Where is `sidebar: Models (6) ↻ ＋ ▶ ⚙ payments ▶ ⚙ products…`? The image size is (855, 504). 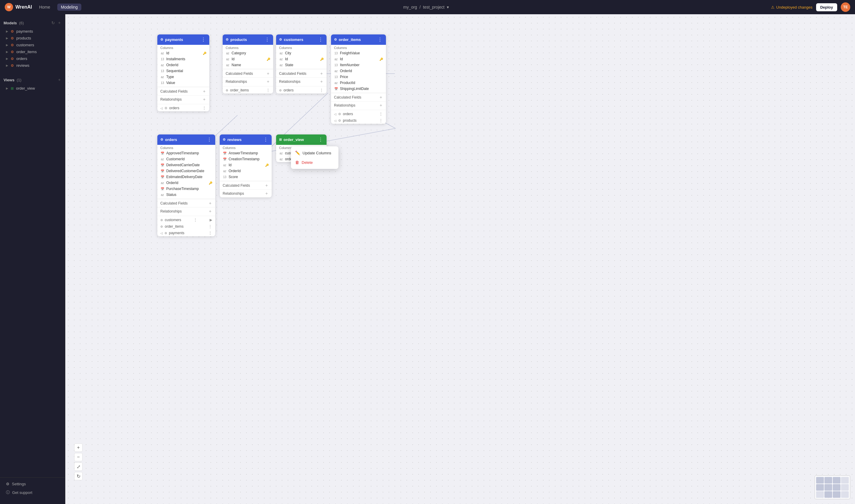 sidebar: Models (6) ↻ ＋ ▶ ⚙ payments ▶ ⚙ products… is located at coordinates (33, 259).